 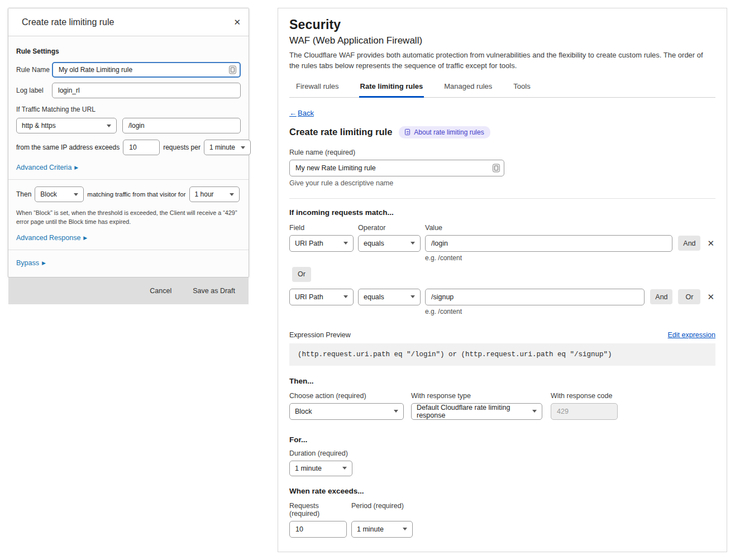 I want to click on for-heading: For..., so click(x=503, y=440).